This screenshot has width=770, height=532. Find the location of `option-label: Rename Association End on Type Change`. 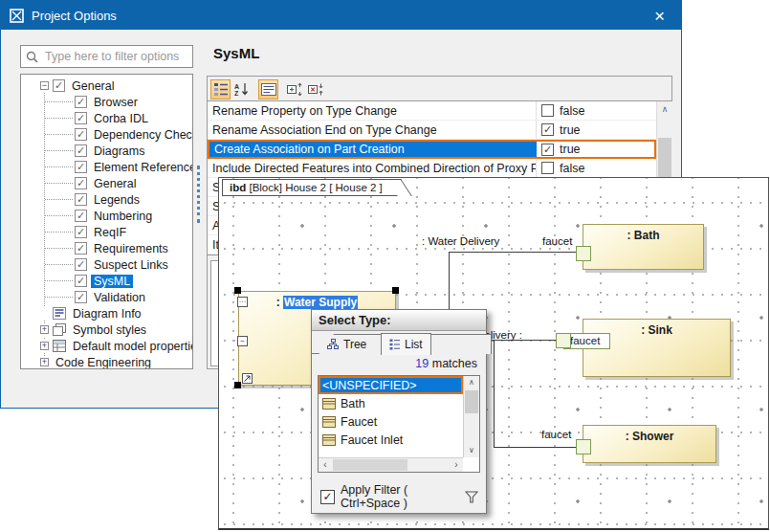

option-label: Rename Association End on Type Change is located at coordinates (325, 130).